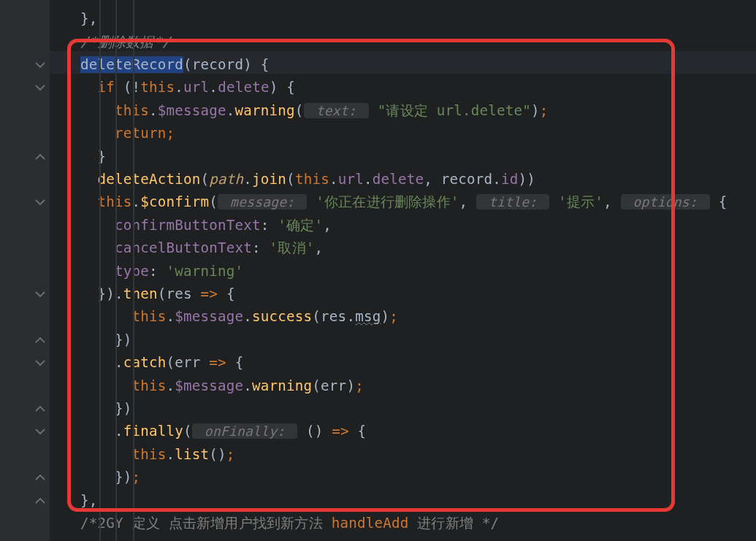 The height and width of the screenshot is (541, 756). I want to click on code-line: cancelButtonText: '取消',, so click(202, 248).